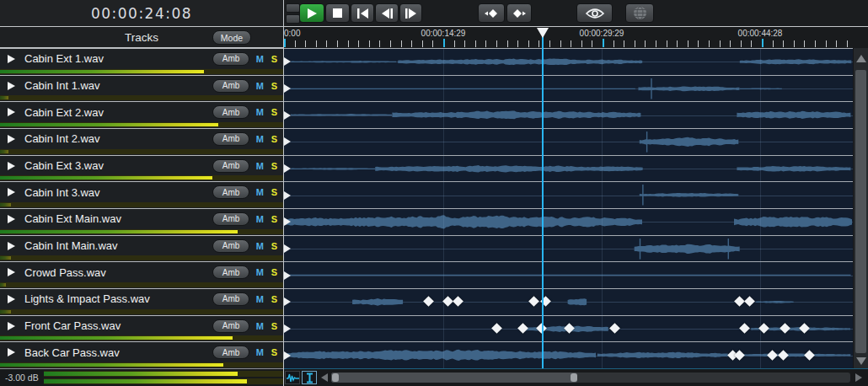  What do you see at coordinates (491, 13) in the screenshot?
I see `previous-keyframe-button` at bounding box center [491, 13].